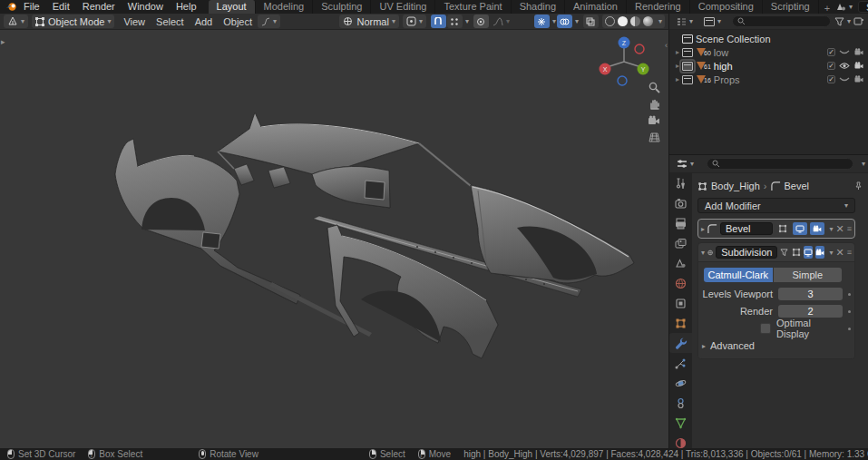 This screenshot has width=868, height=460. I want to click on menu-edit: Edit, so click(62, 7).